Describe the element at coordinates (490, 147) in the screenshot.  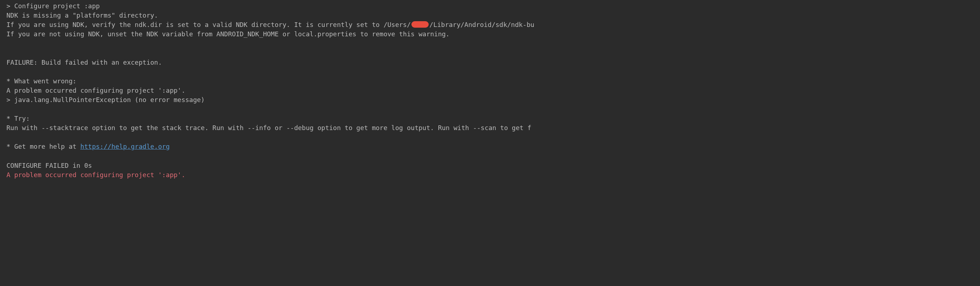
I see `console-line: * Get more help at https://help.gradle.o…` at that location.